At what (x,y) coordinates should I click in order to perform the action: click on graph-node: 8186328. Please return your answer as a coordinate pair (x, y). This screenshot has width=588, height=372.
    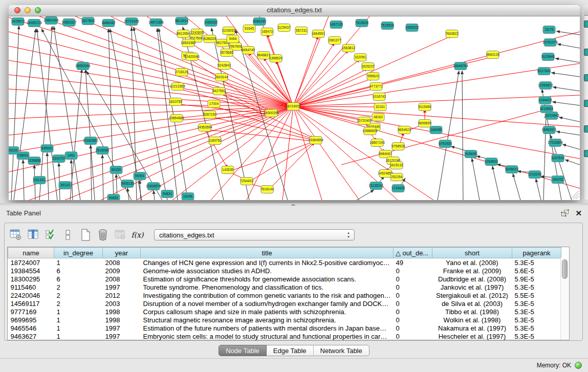
    Looking at the image, I should click on (210, 39).